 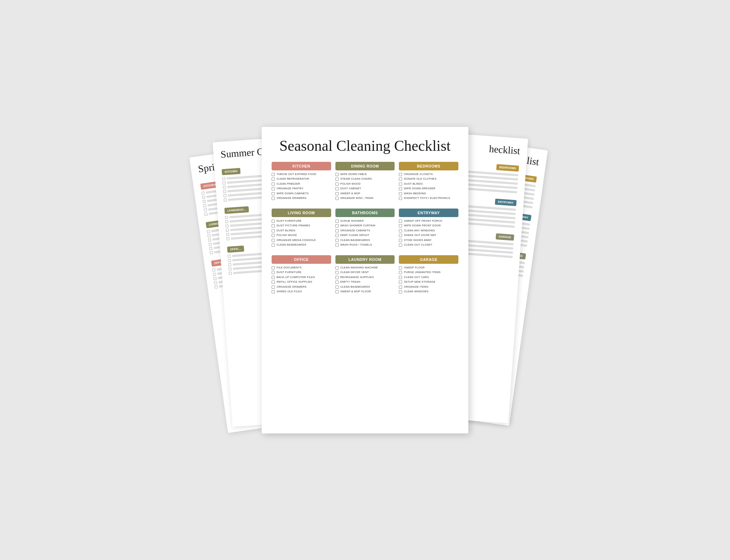 What do you see at coordinates (293, 179) in the screenshot?
I see `item-text: CLEAN REFRIGERATOR` at bounding box center [293, 179].